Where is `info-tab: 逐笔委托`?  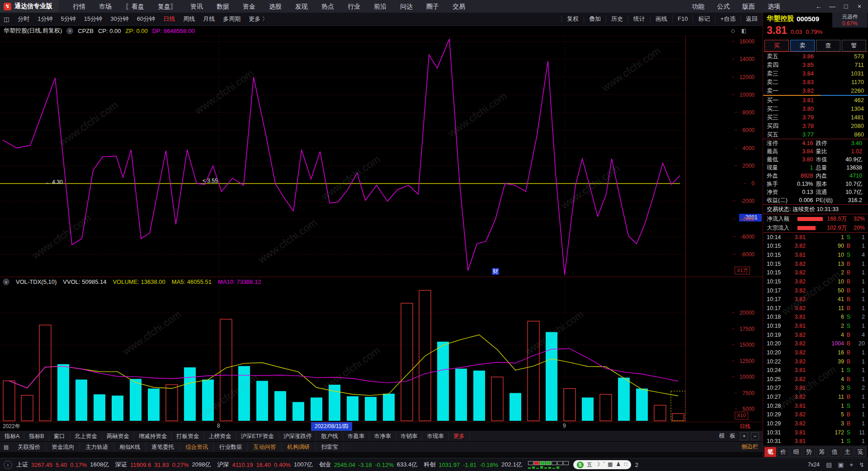 info-tab: 逐笔委托 is located at coordinates (163, 447).